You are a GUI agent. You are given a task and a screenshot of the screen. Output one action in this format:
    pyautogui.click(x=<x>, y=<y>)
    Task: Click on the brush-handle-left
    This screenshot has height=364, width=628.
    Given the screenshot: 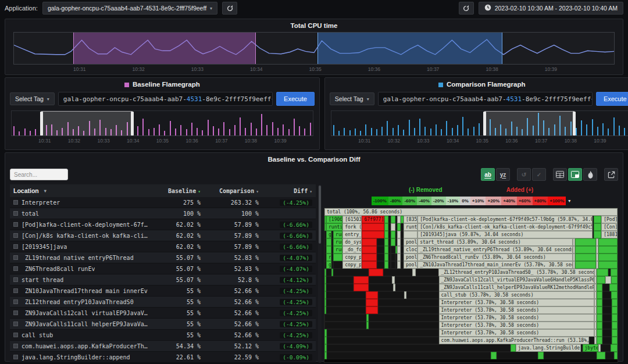 What is the action you would take?
    pyautogui.click(x=485, y=123)
    